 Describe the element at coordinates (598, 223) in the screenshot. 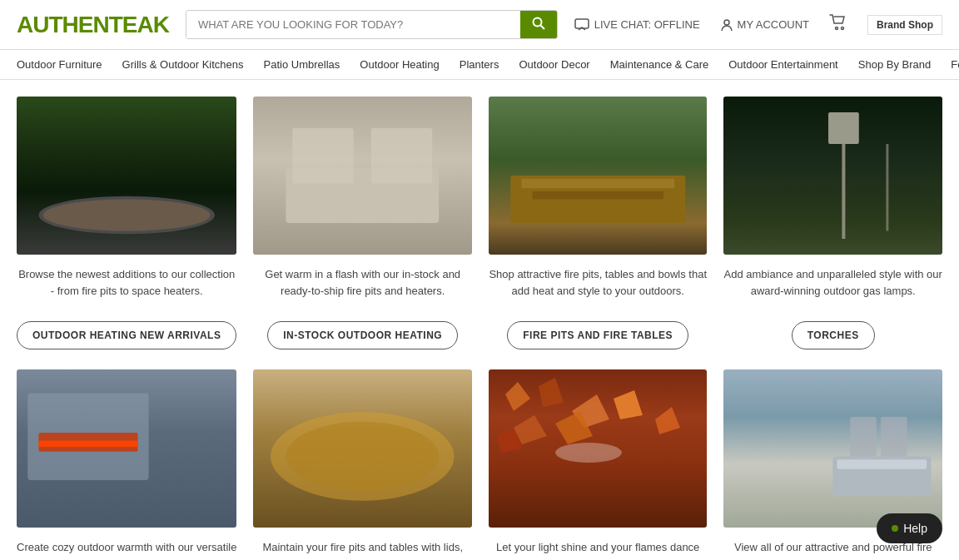

I see `product-card: Shop attractive fire pits, tables and bo…` at that location.